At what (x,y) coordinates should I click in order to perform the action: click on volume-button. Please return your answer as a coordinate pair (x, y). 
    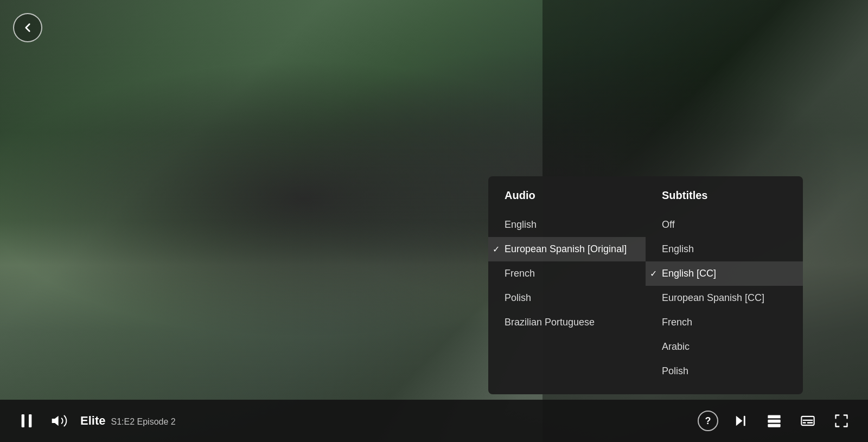
    Looking at the image, I should click on (59, 421).